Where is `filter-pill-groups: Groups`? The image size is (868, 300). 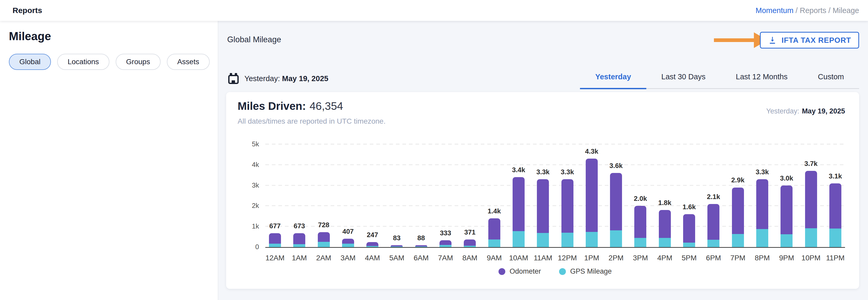
filter-pill-groups: Groups is located at coordinates (138, 62).